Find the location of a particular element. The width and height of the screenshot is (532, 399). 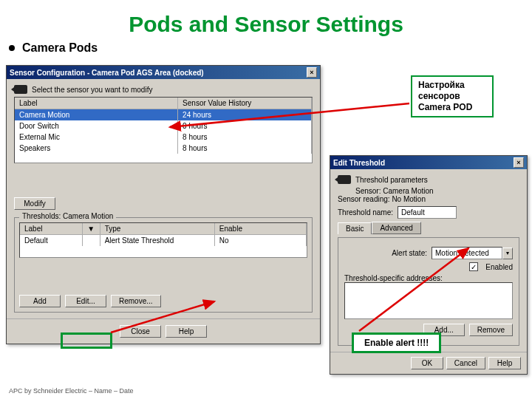

tcol-label: Label is located at coordinates (52, 229).